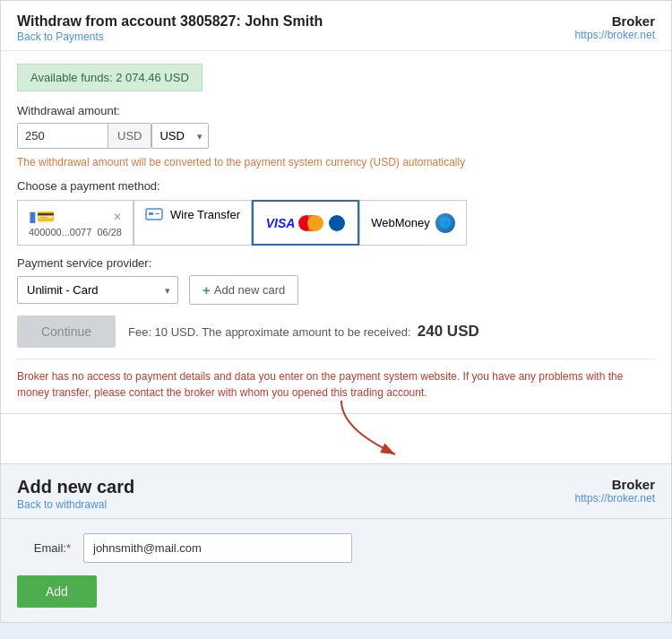 Image resolution: width=672 pixels, height=639 pixels. I want to click on provider-select-wrapper: Unlimit - Card, so click(98, 290).